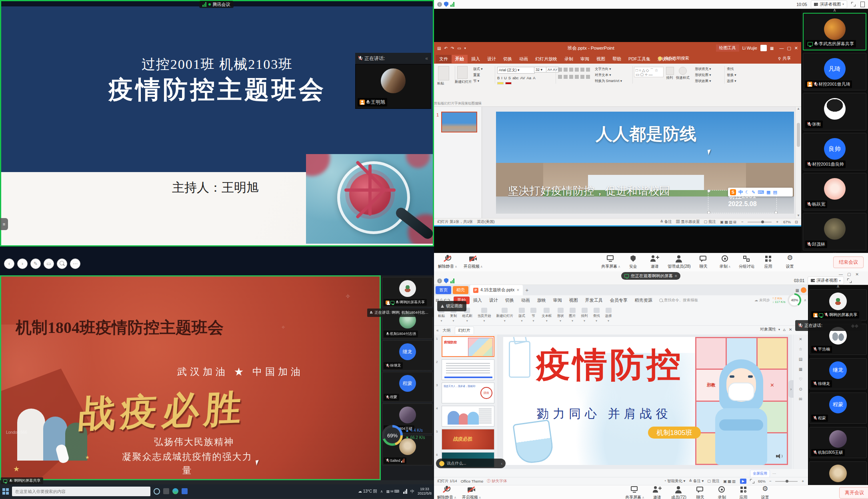 This screenshot has width=868, height=499. What do you see at coordinates (603, 75) in the screenshot?
I see `align-text-label: 对齐文本 ▾` at bounding box center [603, 75].